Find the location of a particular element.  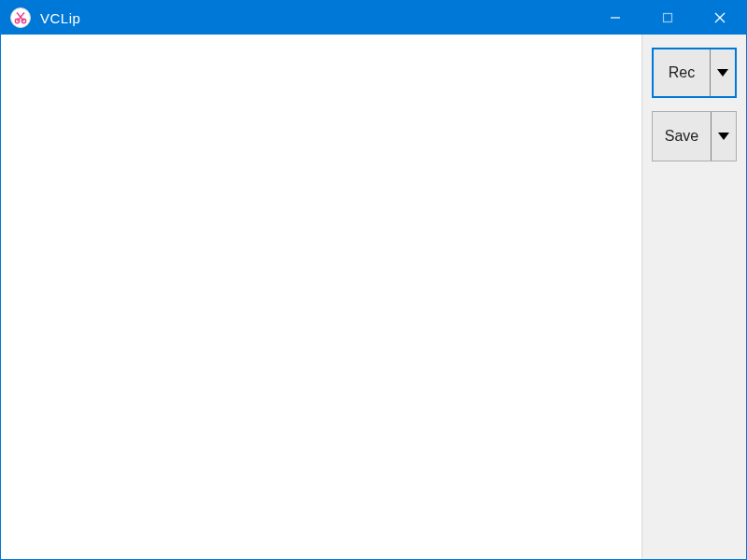

title-bar: VCLip is located at coordinates (374, 18).